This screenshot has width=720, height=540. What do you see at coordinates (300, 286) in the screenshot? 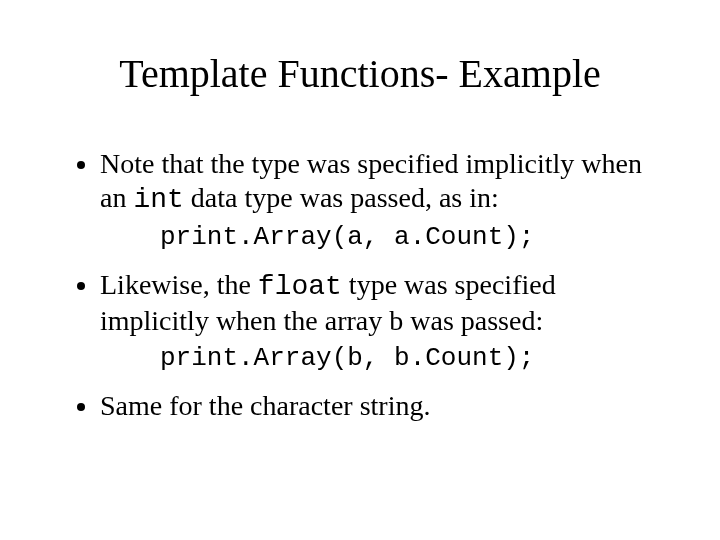
I see `bullet-2-code: float` at bounding box center [300, 286].